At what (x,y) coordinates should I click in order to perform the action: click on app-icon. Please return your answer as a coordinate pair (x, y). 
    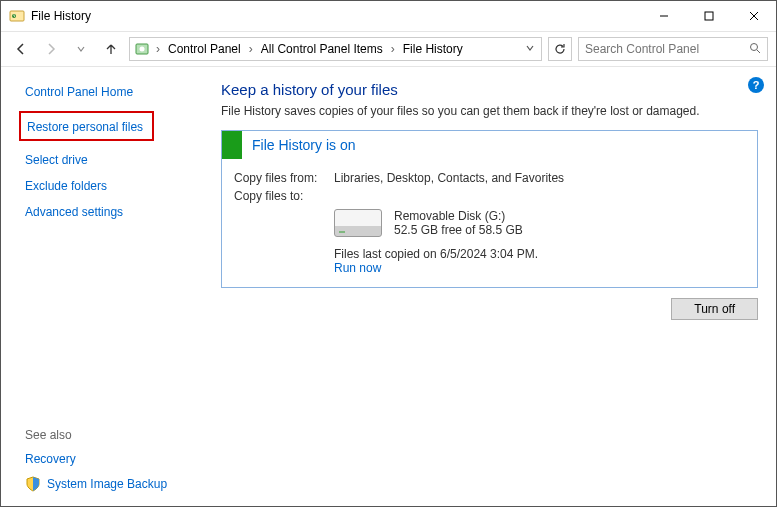
    Looking at the image, I should click on (17, 16).